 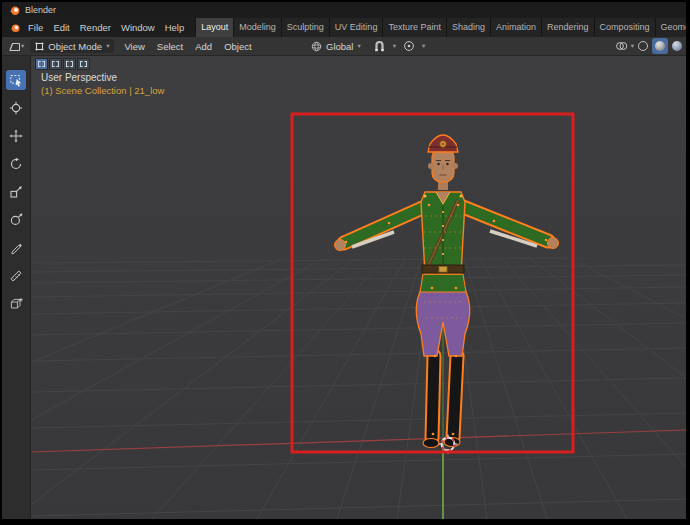 What do you see at coordinates (72, 46) in the screenshot?
I see `mode-dropdown: Object Mode ▾` at bounding box center [72, 46].